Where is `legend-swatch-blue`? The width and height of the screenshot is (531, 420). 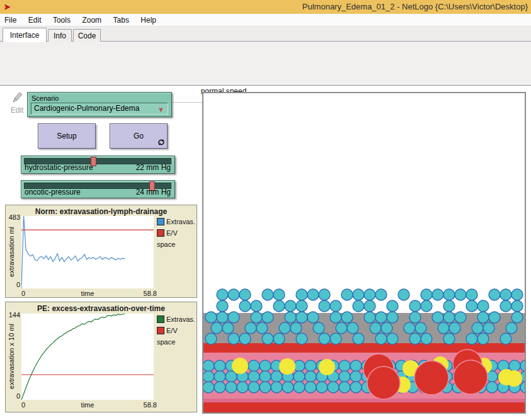
legend-swatch-blue is located at coordinates (161, 222).